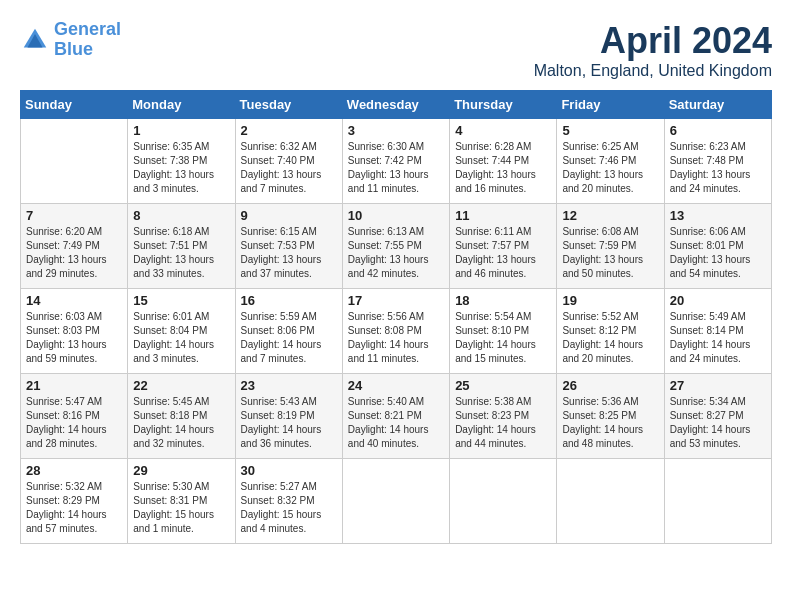 The image size is (792, 612). What do you see at coordinates (396, 130) in the screenshot?
I see `day-number: 3` at bounding box center [396, 130].